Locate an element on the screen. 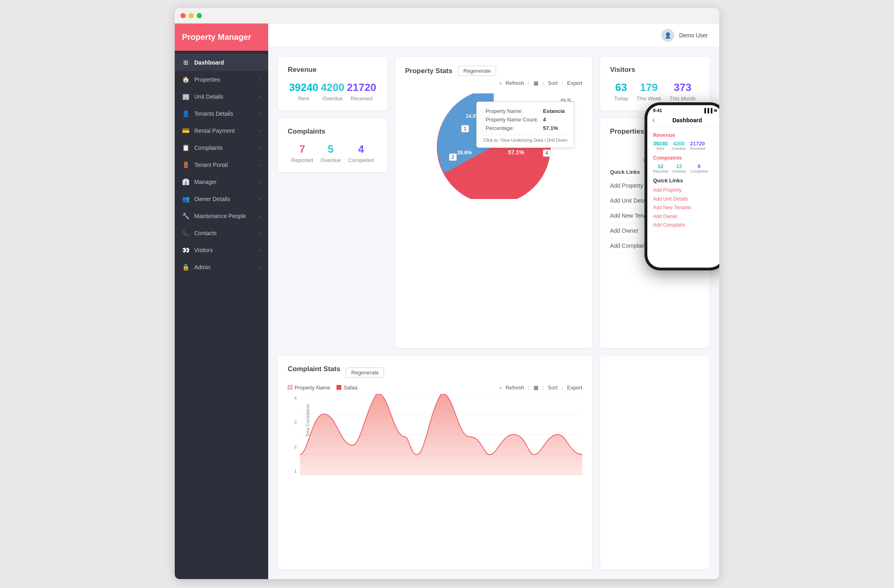 The image size is (894, 588). title-bar is located at coordinates (447, 16).